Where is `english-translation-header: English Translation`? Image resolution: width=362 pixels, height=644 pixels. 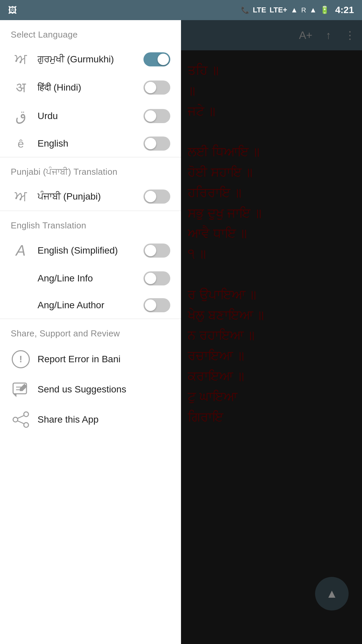 english-translation-header: English Translation is located at coordinates (90, 223).